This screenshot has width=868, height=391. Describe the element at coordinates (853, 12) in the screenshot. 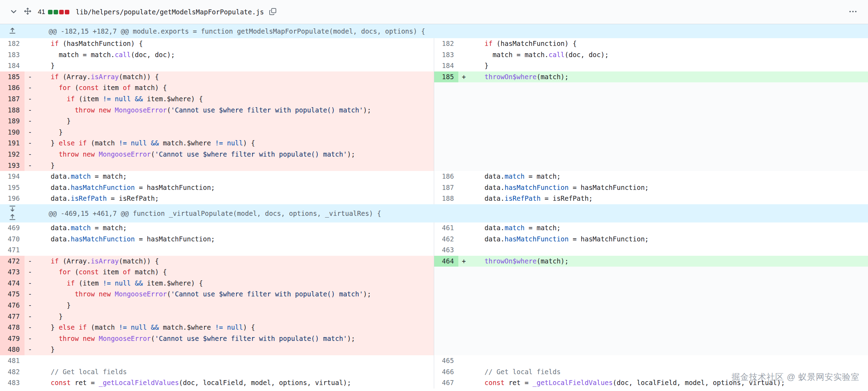

I see `file-options-button` at that location.